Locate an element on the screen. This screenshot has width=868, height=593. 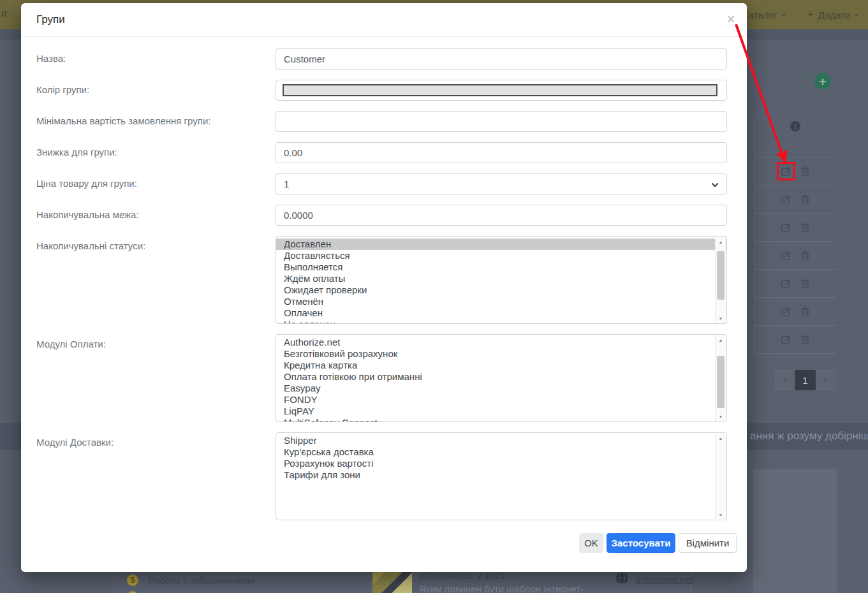
table-header-cell: i is located at coordinates (795, 136).